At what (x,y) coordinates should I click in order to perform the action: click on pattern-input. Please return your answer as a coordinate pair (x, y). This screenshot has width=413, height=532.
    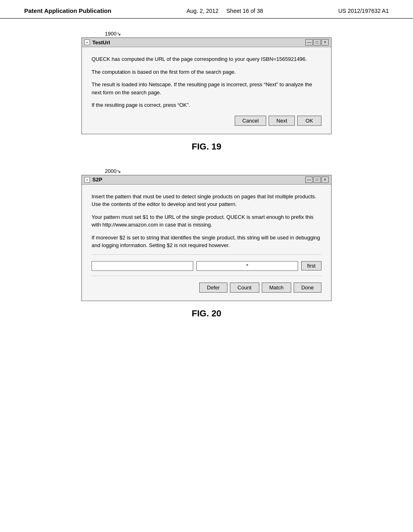
    Looking at the image, I should click on (142, 266).